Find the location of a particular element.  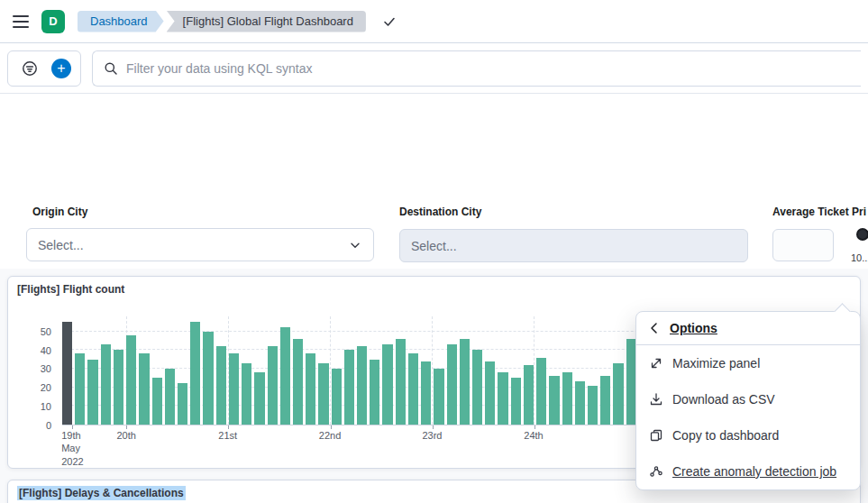

filters-menu-button is located at coordinates (30, 69).